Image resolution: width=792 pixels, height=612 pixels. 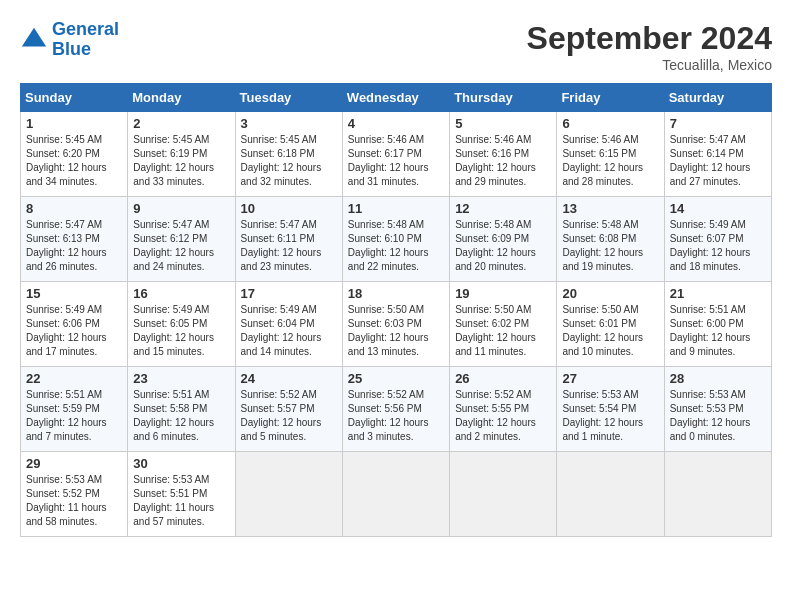 I want to click on day-number: 25, so click(x=396, y=378).